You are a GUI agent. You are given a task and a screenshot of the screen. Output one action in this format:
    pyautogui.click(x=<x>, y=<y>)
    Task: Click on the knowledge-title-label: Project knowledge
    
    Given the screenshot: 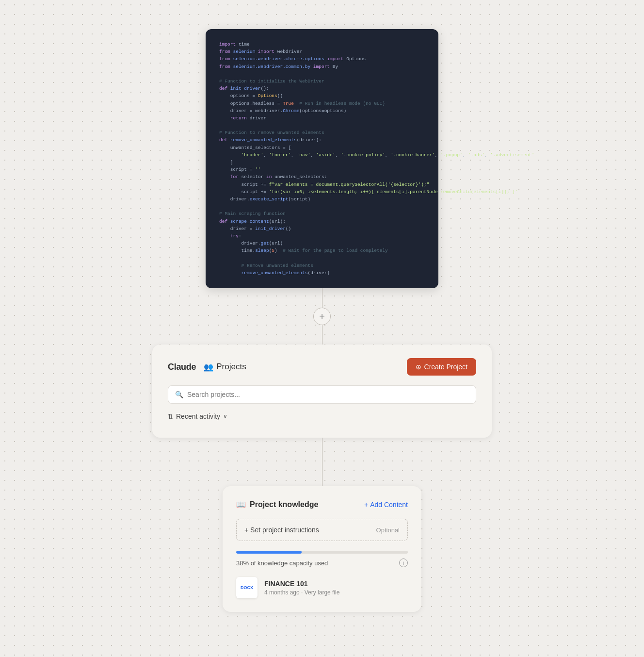 What is the action you would take?
    pyautogui.click(x=284, y=505)
    